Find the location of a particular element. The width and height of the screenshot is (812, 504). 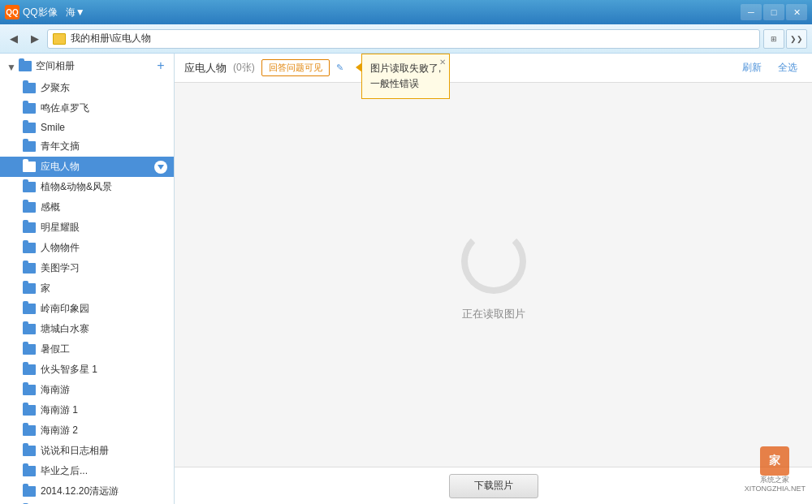

restore-button: □ is located at coordinates (774, 12).